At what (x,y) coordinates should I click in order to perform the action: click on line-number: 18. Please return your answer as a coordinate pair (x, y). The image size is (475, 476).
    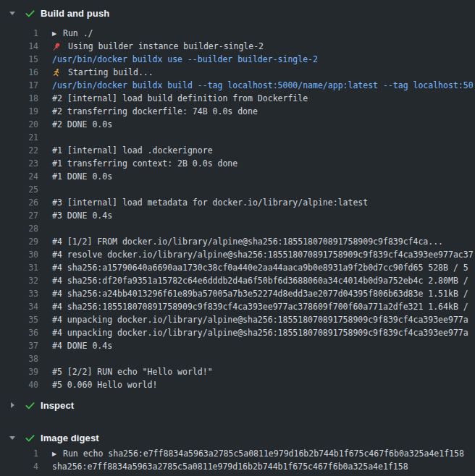
    Looking at the image, I should click on (19, 98).